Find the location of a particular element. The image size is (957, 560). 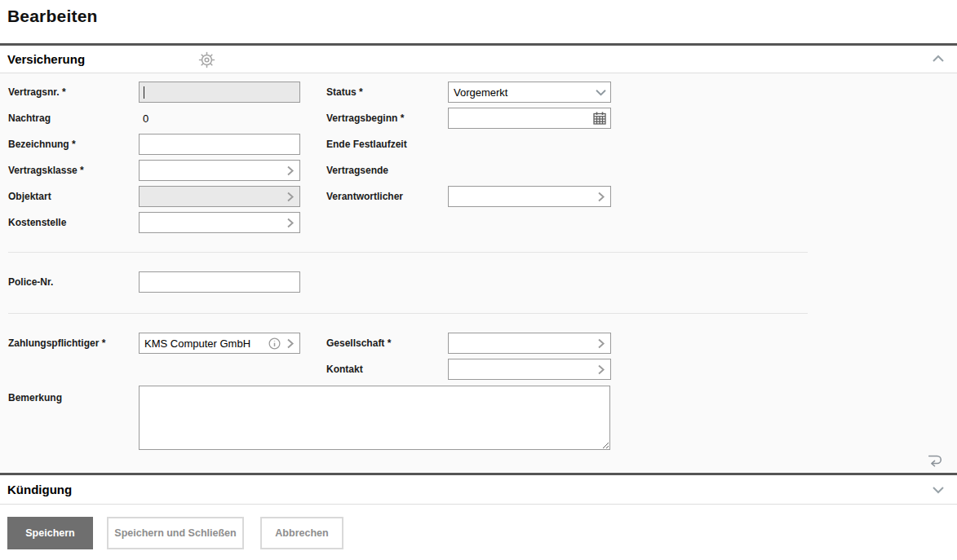

field-group-police: Police-Nr. is located at coordinates (408, 282).